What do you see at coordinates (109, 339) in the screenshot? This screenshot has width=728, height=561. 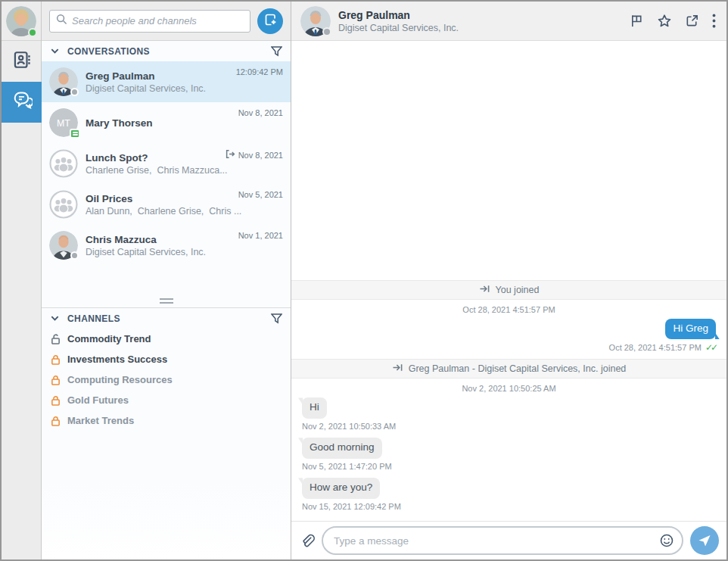 I see `channel-label: Commodity Trend` at bounding box center [109, 339].